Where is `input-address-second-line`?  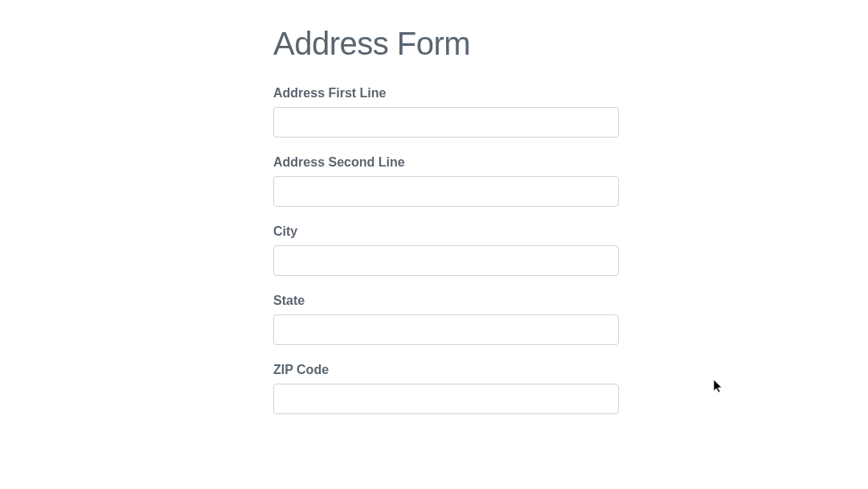 input-address-second-line is located at coordinates (446, 191).